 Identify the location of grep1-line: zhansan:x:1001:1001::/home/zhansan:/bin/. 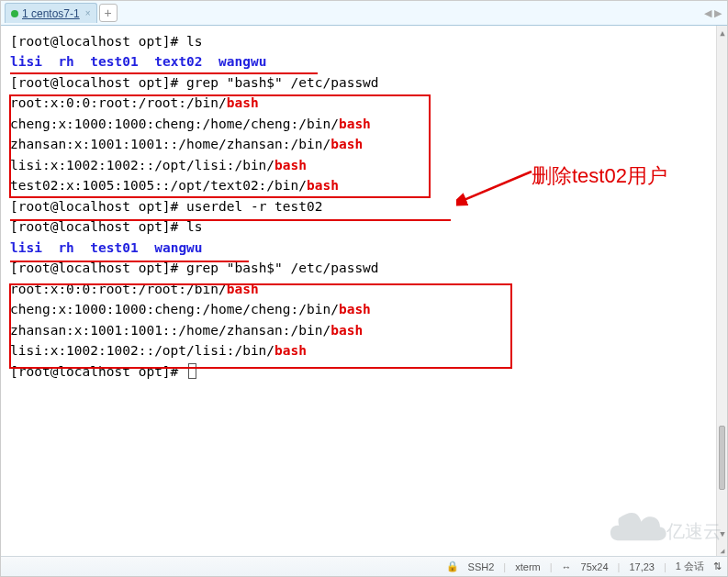
(171, 144).